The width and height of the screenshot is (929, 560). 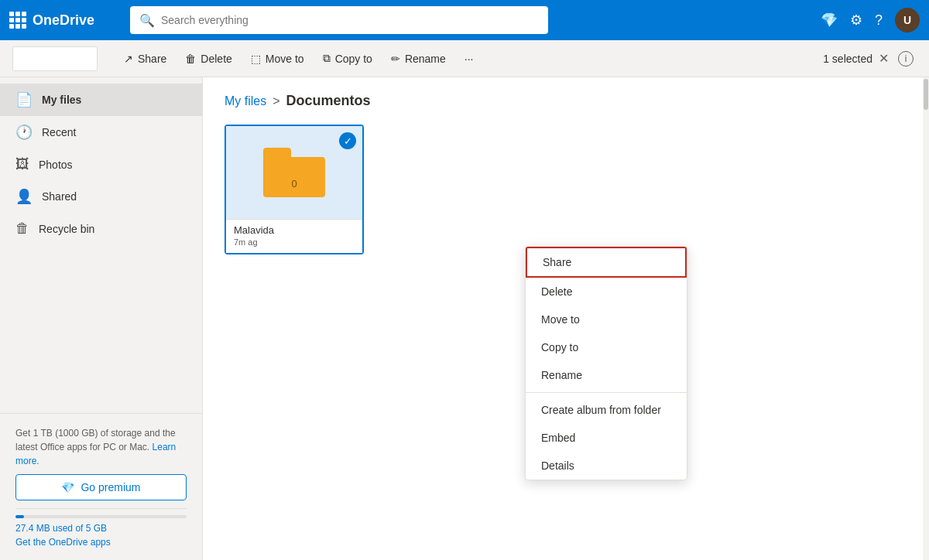 I want to click on rename-icon: ✏, so click(x=396, y=59).